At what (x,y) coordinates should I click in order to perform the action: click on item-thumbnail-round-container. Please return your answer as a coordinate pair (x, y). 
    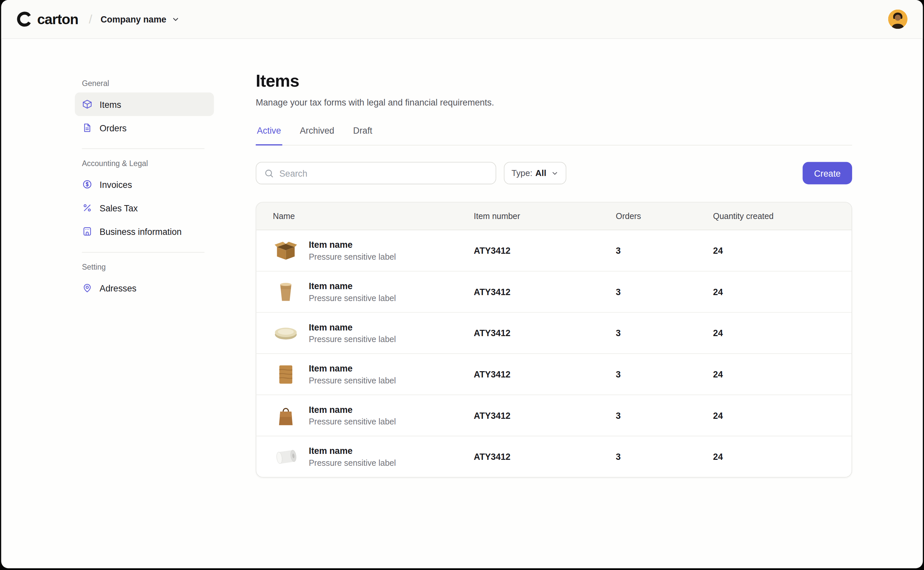
    Looking at the image, I should click on (286, 333).